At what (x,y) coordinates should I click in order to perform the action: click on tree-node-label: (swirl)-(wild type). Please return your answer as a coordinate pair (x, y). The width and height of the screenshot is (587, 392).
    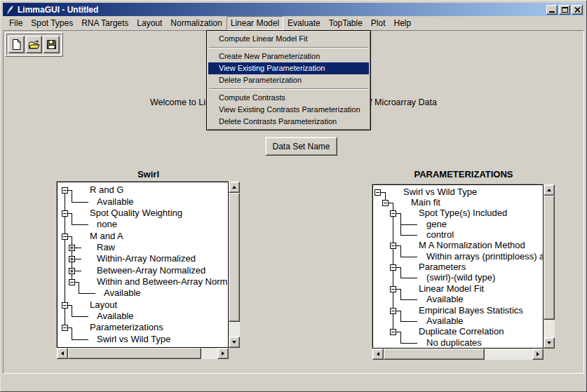
    Looking at the image, I should click on (461, 278).